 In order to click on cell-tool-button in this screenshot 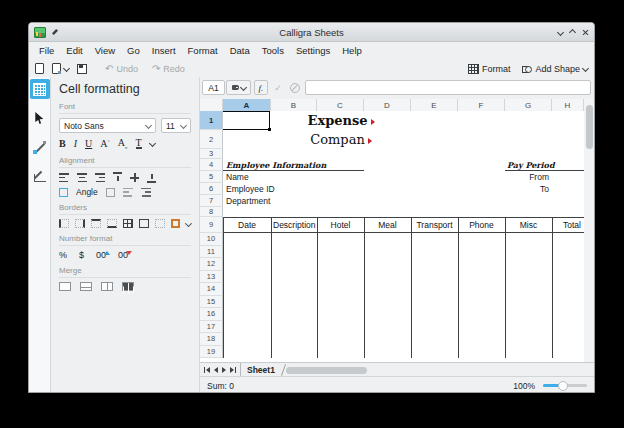, I will do `click(40, 89)`.